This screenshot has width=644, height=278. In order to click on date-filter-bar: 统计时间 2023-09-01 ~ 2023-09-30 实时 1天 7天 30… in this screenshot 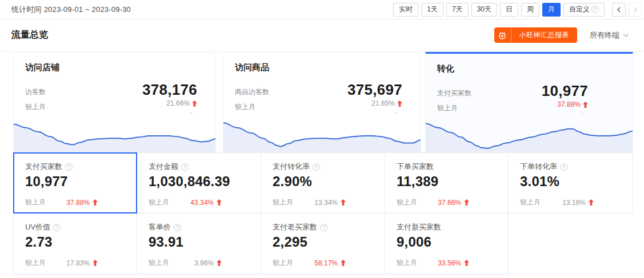, I will do `click(322, 10)`.